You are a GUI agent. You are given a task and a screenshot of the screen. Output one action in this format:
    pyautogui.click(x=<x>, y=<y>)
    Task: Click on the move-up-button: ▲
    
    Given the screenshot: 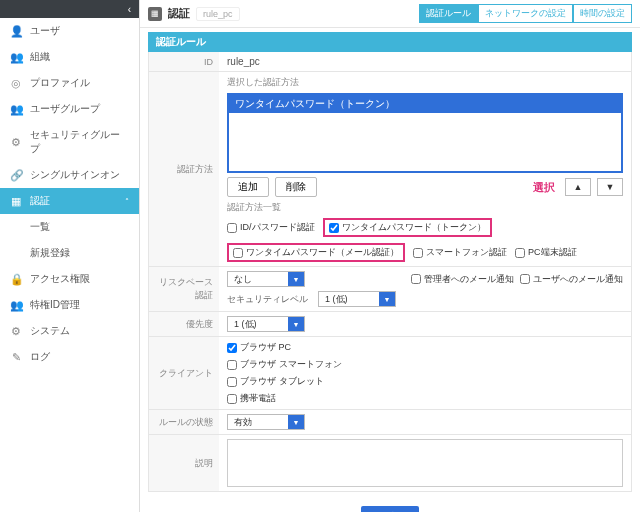 What is the action you would take?
    pyautogui.click(x=578, y=187)
    